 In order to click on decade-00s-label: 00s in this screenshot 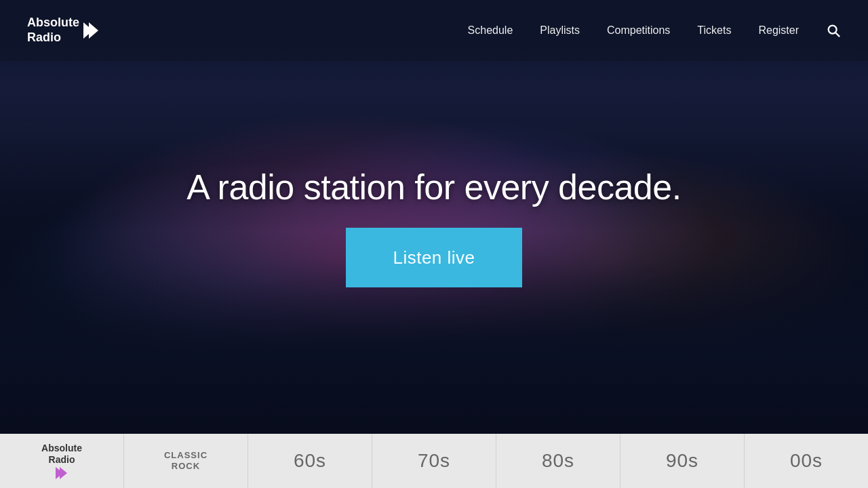, I will do `click(806, 461)`.